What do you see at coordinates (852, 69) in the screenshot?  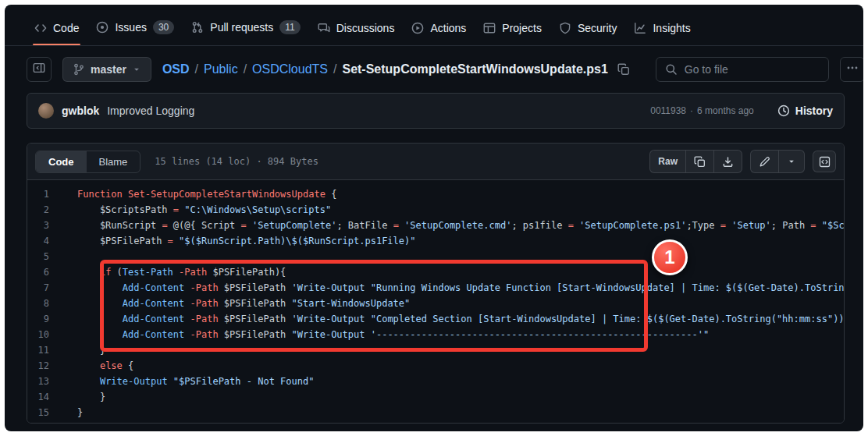 I see `kebab-horizontal-icon` at bounding box center [852, 69].